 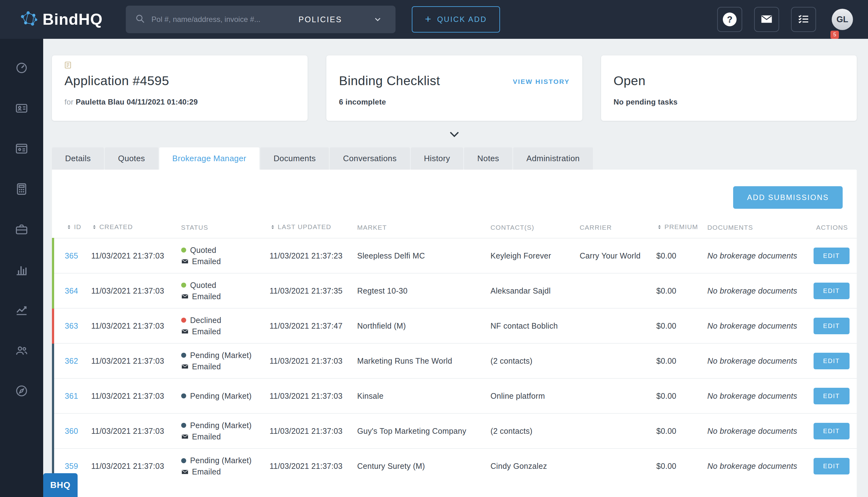 What do you see at coordinates (454, 158) in the screenshot?
I see `tab-list: DetailsQuotesBrokerage ManagerDocumentsC…` at bounding box center [454, 158].